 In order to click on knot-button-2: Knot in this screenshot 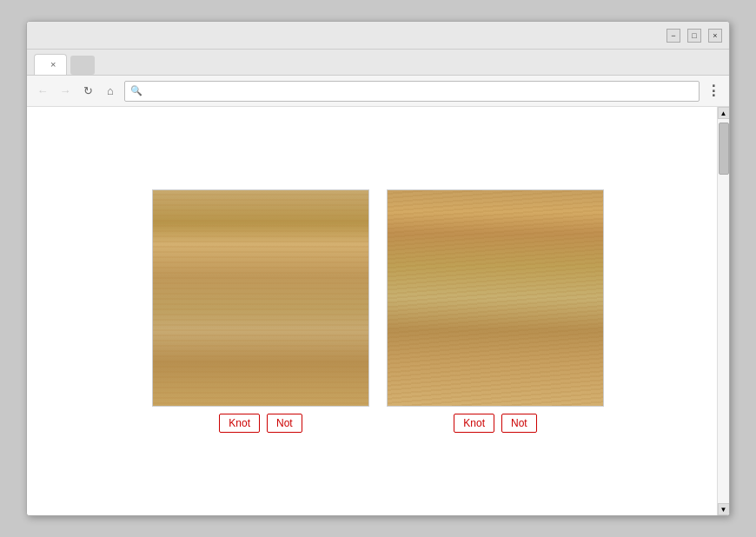, I will do `click(474, 423)`.